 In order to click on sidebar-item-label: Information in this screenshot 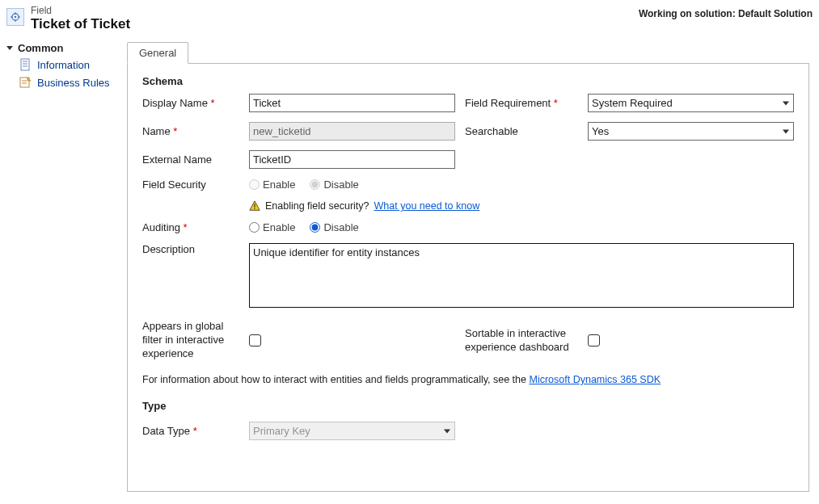, I will do `click(63, 65)`.